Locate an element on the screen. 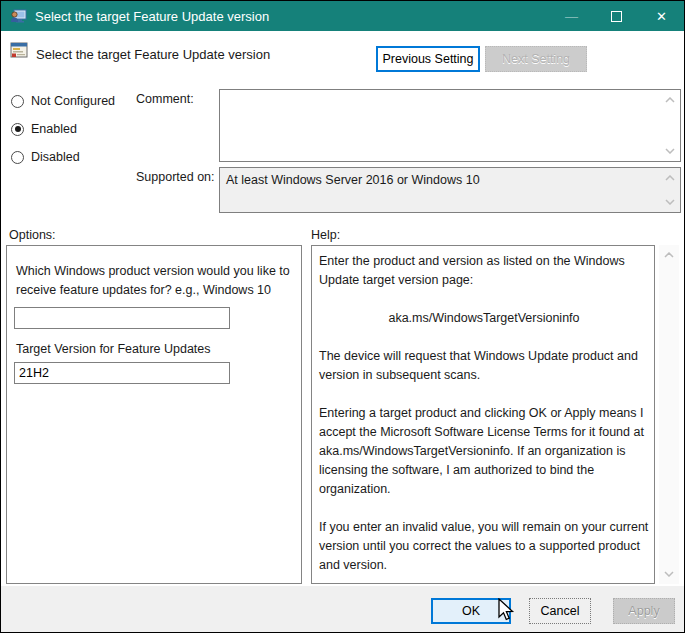 The image size is (685, 633). radio-not-configured: Not Configured is located at coordinates (63, 101).